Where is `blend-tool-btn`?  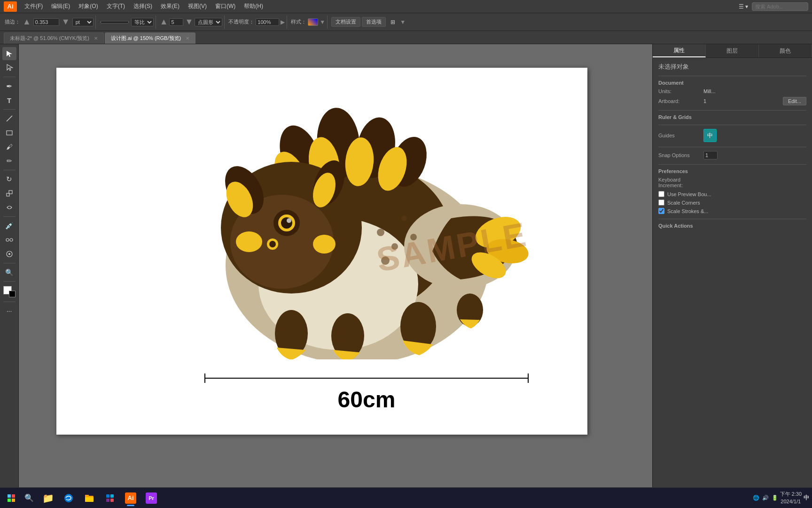
blend-tool-btn is located at coordinates (9, 240).